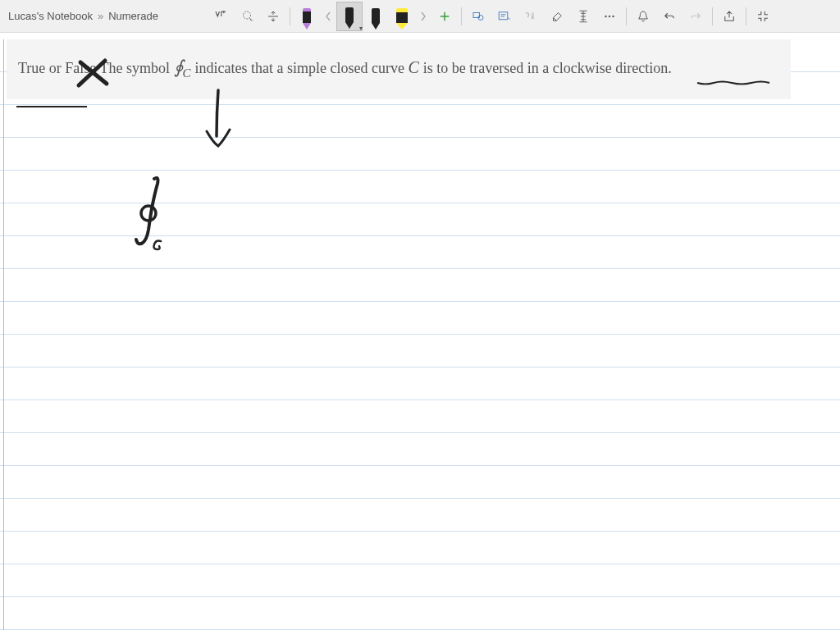  I want to click on ink-text-icon, so click(504, 16).